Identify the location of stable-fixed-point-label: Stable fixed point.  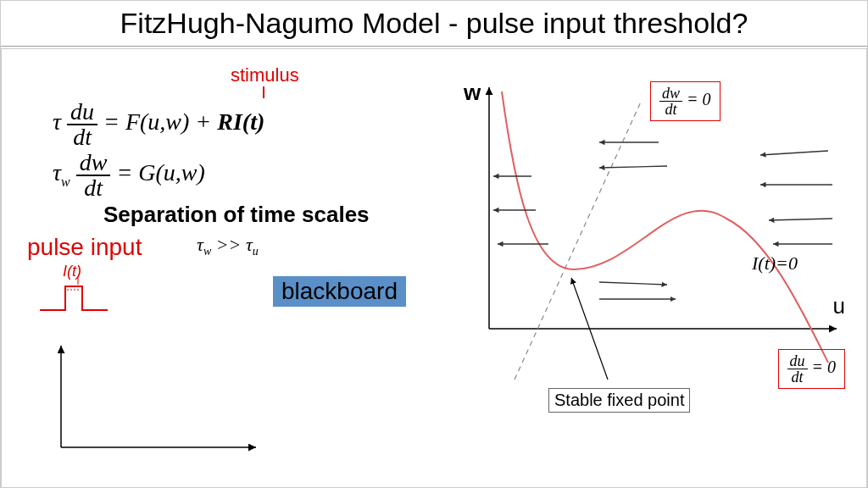
(619, 400).